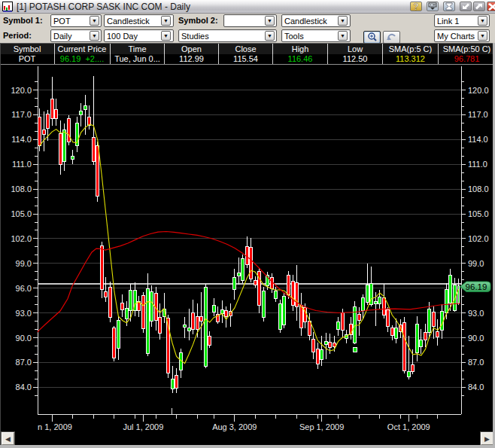 The image size is (495, 448). I want to click on svg-text: Oct 1, 2009, so click(409, 427).